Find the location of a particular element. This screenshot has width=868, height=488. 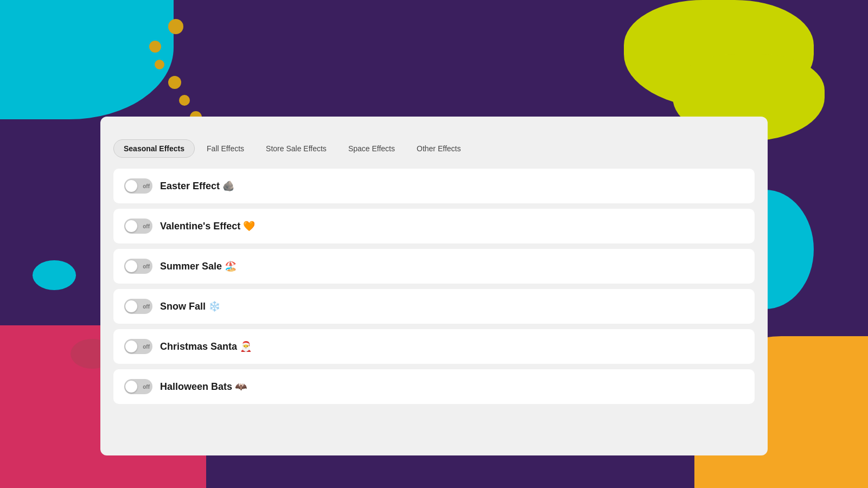

effect-row-easter: offEaster Effect 🪨 is located at coordinates (434, 186).